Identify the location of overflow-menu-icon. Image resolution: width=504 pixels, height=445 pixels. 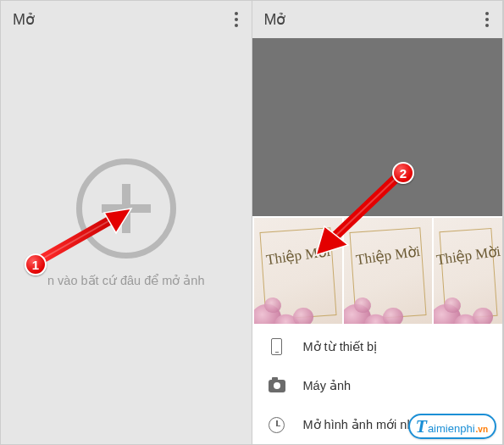
(487, 19).